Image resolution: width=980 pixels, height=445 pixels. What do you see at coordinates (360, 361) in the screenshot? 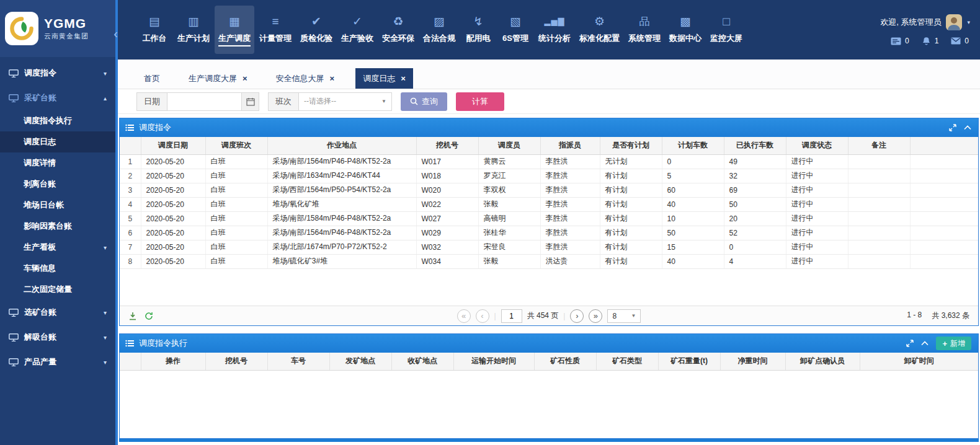
I see `column-header: 发矿地点` at bounding box center [360, 361].